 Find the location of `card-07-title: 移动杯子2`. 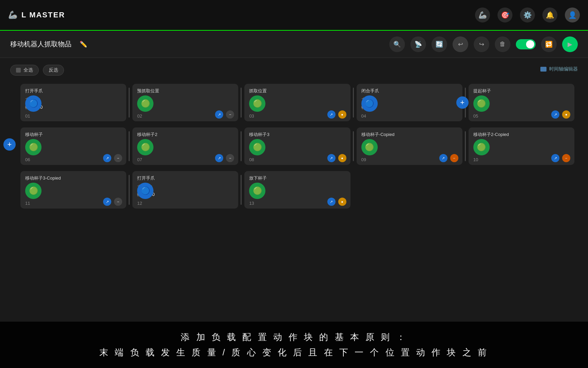

card-07-title: 移动杯子2 is located at coordinates (185, 135).